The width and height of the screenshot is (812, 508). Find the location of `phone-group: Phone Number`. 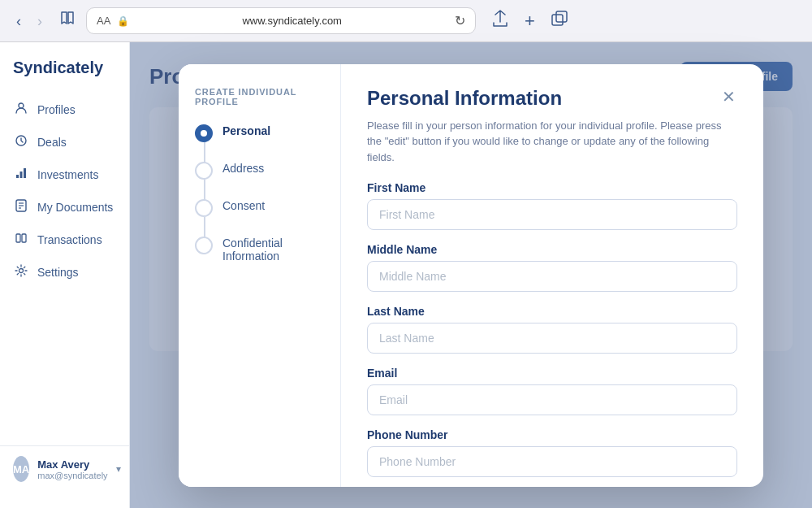

phone-group: Phone Number is located at coordinates (552, 453).